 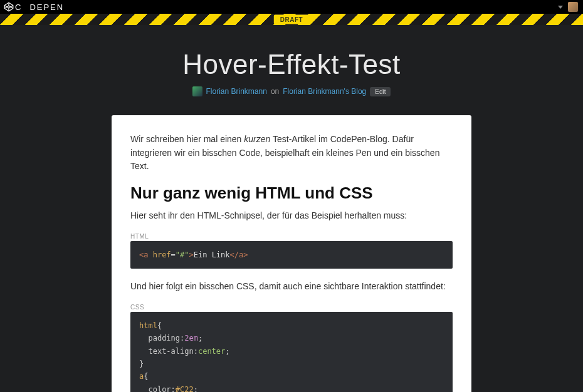 What do you see at coordinates (292, 216) in the screenshot?
I see `html-intro-text: Hier seht ihr den HTML-Schnipsel, der fü…` at bounding box center [292, 216].